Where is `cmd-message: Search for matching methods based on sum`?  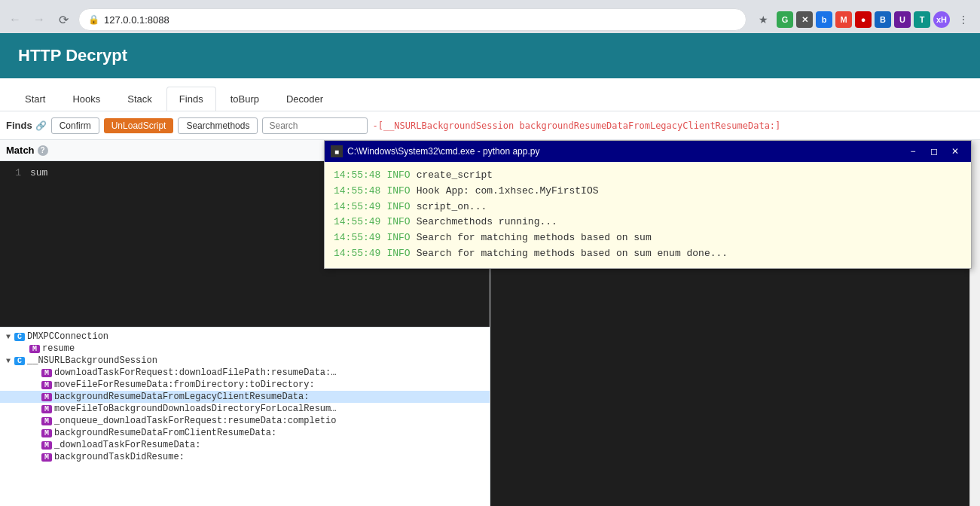
cmd-message: Search for matching methods based on sum is located at coordinates (534, 238).